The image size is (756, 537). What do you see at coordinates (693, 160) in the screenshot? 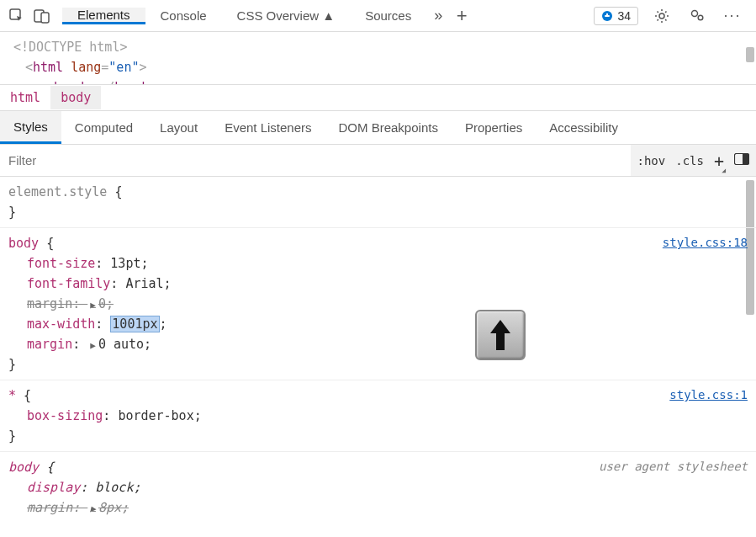
I see `filter-tools: :hov .cls +` at bounding box center [693, 160].